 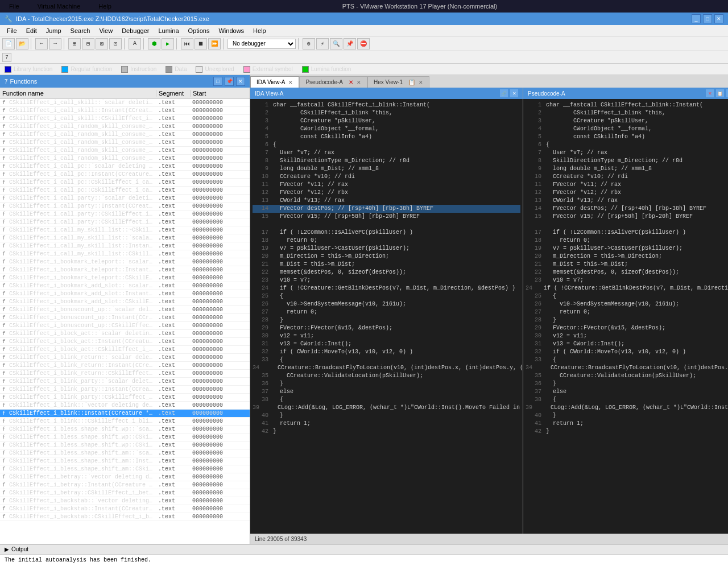 I want to click on menu-debugger: Debugger, so click(x=135, y=31).